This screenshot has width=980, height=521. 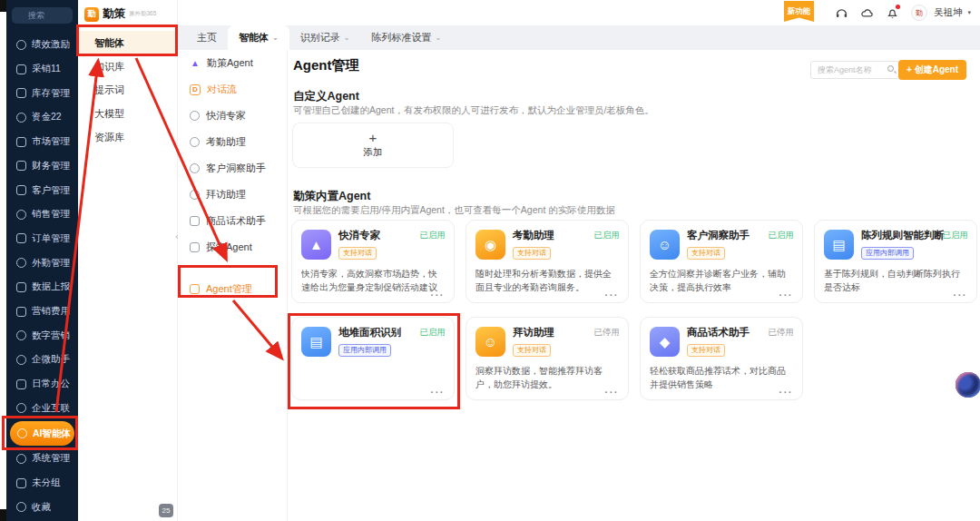 I want to click on username: 吴祖坤, so click(x=948, y=13).